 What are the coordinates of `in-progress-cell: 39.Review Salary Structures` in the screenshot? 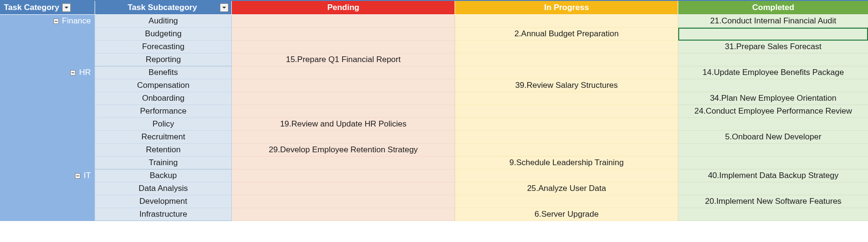 It's located at (567, 86).